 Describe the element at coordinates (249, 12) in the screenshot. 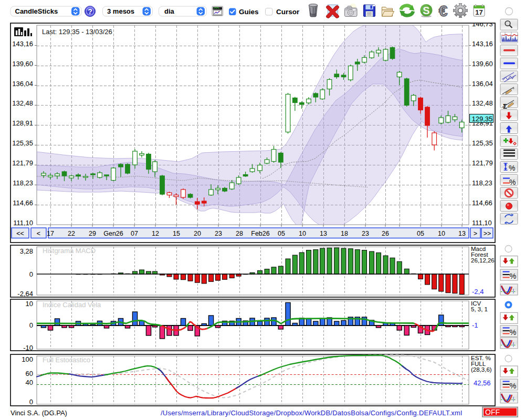

I see `svg-text: Guies` at that location.